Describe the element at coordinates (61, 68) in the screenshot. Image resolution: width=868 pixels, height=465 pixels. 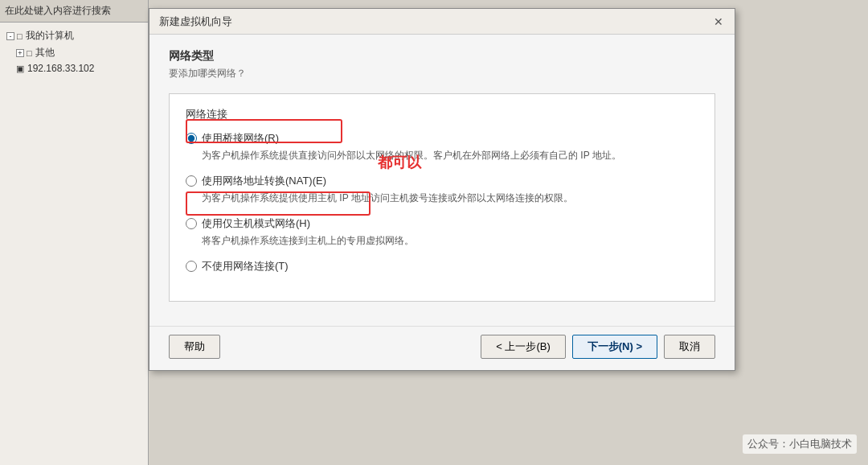
I see `ip-label: 192.168.33.102` at that location.